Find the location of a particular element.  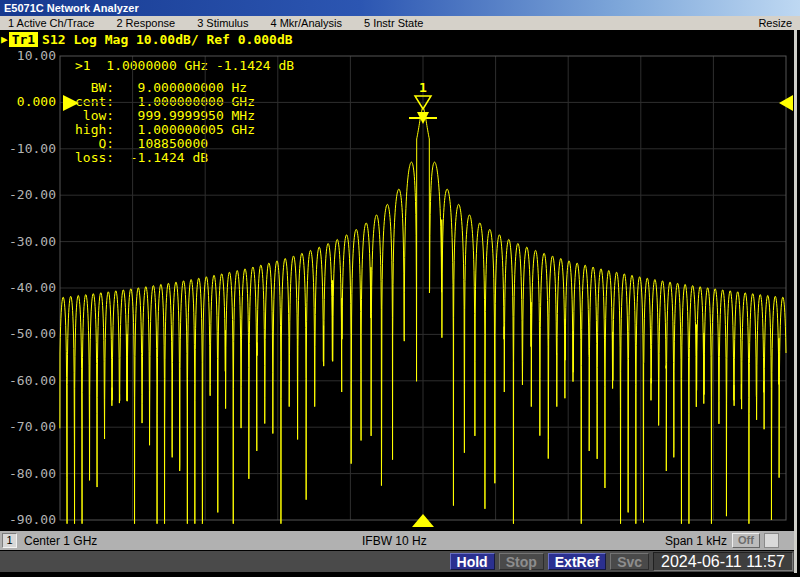

menu-bar: 1 Active Ch/Trace2 Response3 Stimulus4 M… is located at coordinates (400, 23).